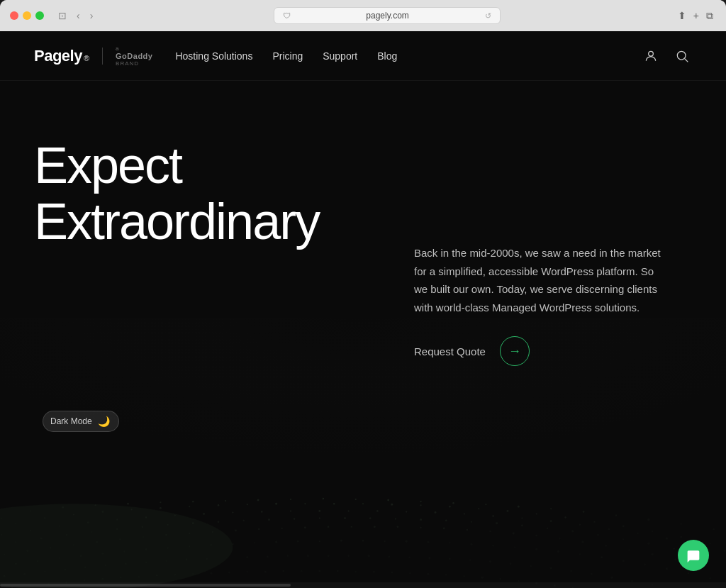 The image size is (726, 588). Describe the element at coordinates (81, 421) in the screenshot. I see `dark-mode-toggle: Dark Mode 🌙` at that location.